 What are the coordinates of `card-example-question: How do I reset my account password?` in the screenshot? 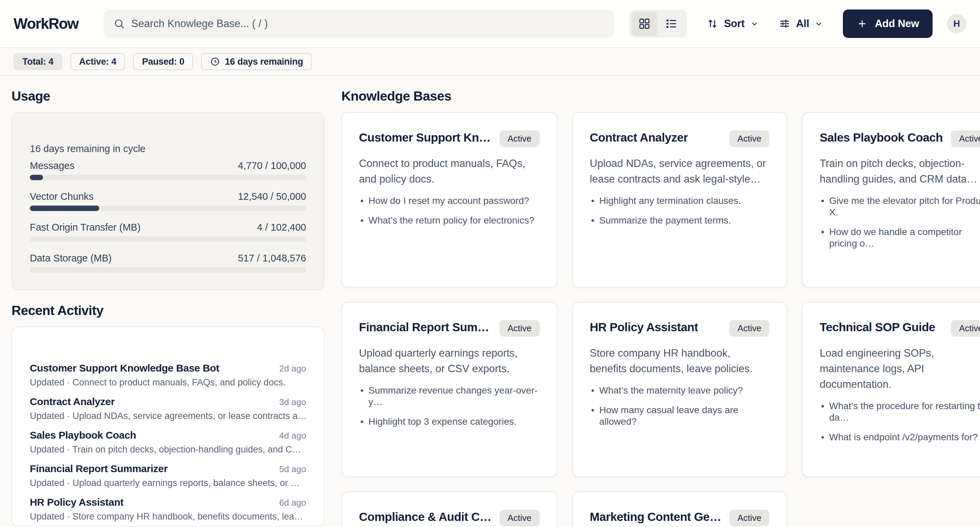 It's located at (450, 201).